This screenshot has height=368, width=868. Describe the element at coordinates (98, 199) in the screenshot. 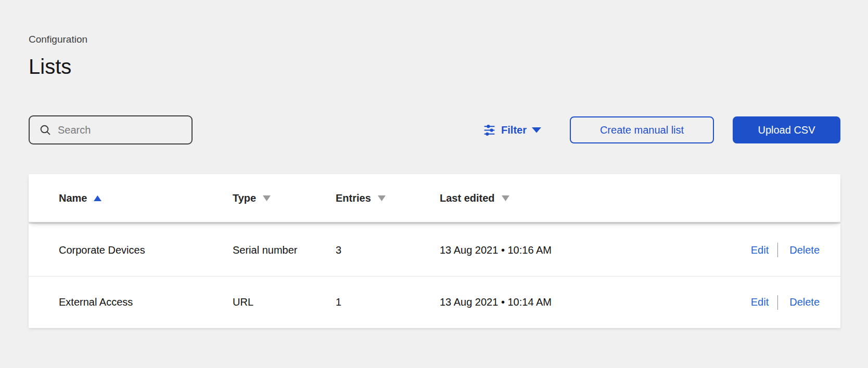

I see `sort-asc-icon` at that location.